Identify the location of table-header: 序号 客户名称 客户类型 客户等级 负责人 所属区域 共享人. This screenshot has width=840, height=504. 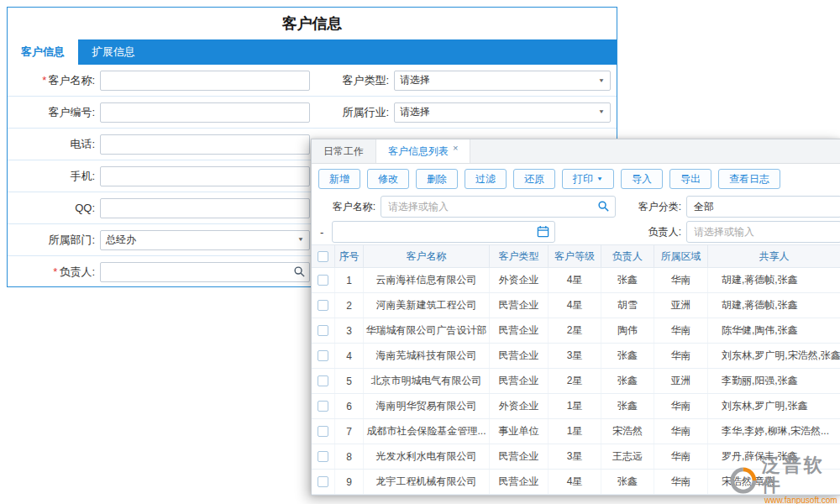
(576, 256).